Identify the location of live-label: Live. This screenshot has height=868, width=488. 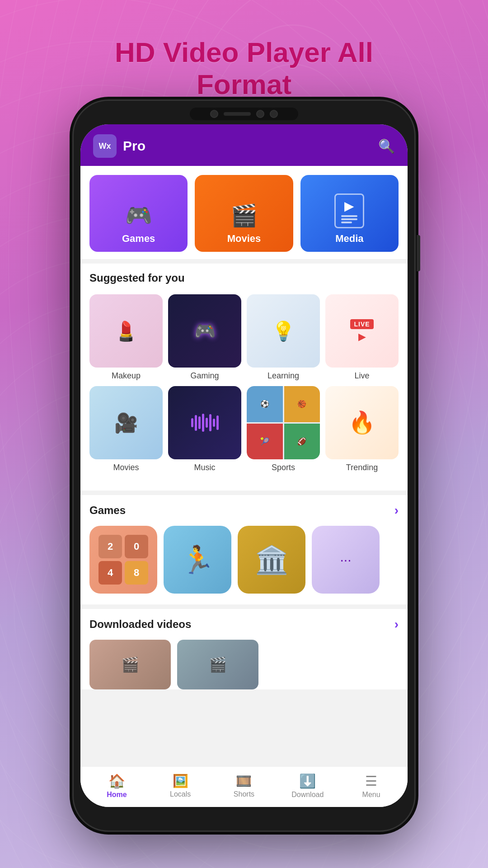
(361, 376).